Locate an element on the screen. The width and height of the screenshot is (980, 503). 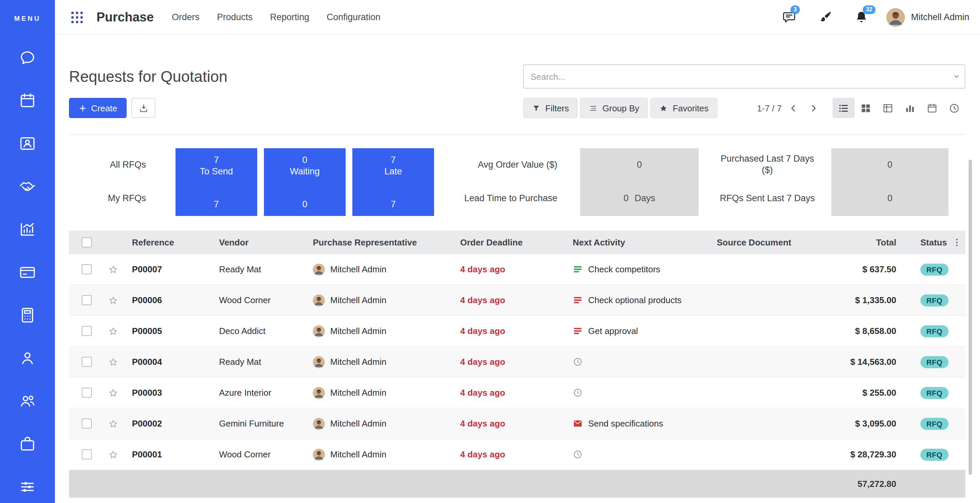
favorites-button: Favorites is located at coordinates (684, 108).